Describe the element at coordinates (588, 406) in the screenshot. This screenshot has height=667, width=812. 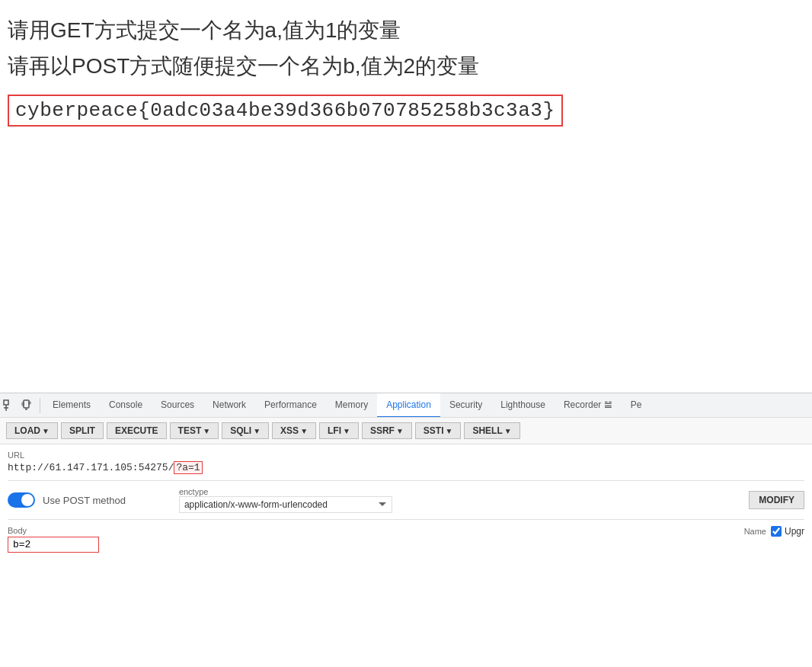
I see `tab-recorder: Recorder 𝌡` at that location.